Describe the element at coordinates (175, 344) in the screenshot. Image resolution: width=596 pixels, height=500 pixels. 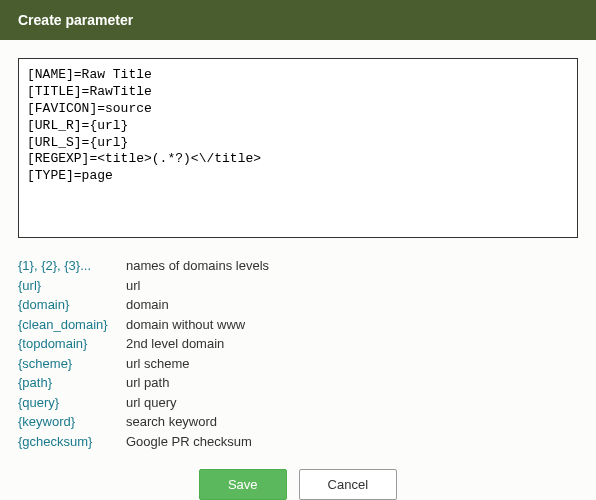
I see `help-desc: 2nd level domain` at that location.